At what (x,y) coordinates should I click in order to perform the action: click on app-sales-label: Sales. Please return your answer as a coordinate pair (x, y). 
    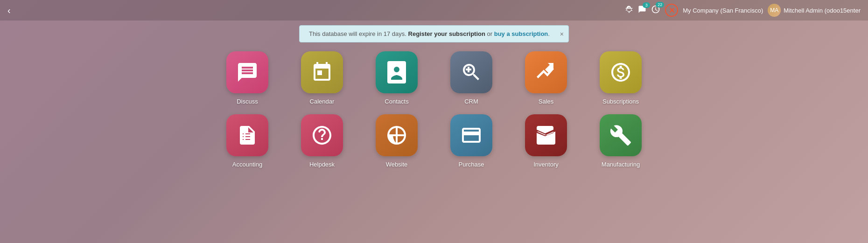
    Looking at the image, I should click on (546, 102).